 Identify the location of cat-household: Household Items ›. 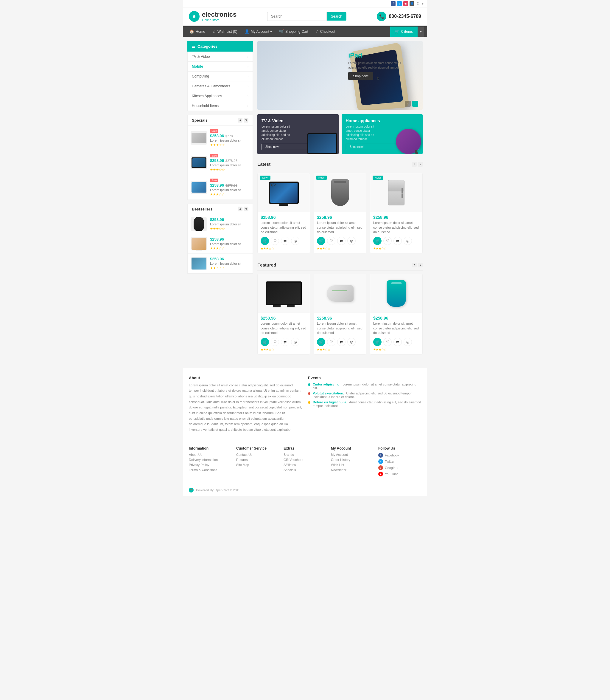
(220, 106).